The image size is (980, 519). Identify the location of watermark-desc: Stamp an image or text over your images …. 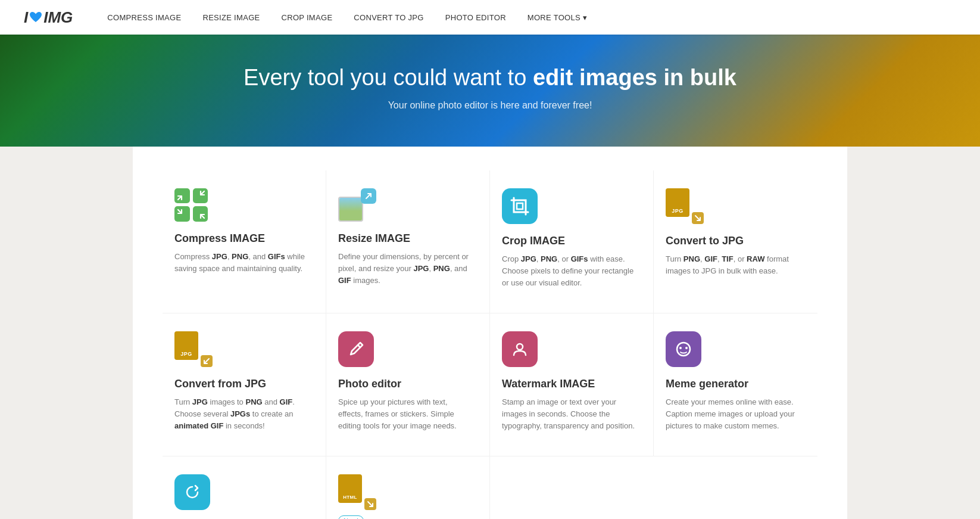
(569, 414).